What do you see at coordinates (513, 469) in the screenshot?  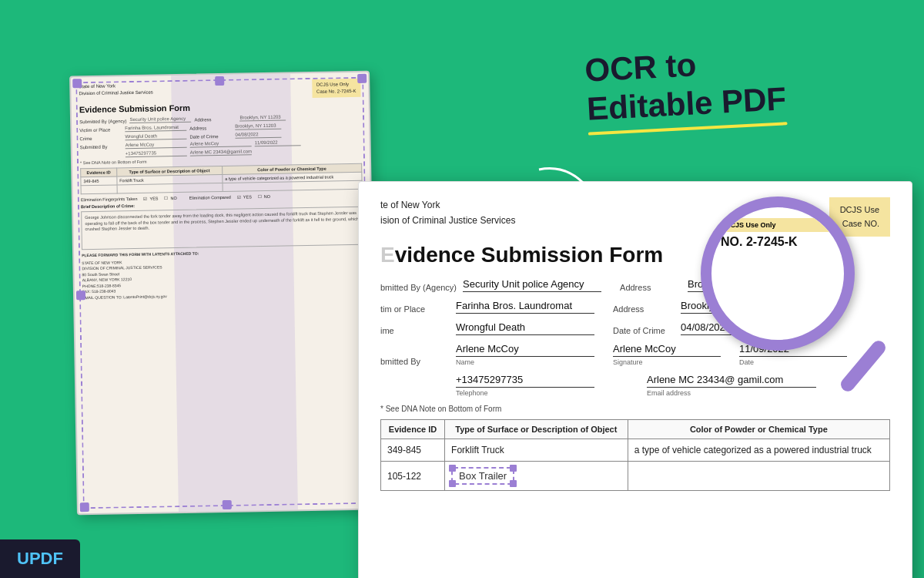 I see `bt-handle-tr` at bounding box center [513, 469].